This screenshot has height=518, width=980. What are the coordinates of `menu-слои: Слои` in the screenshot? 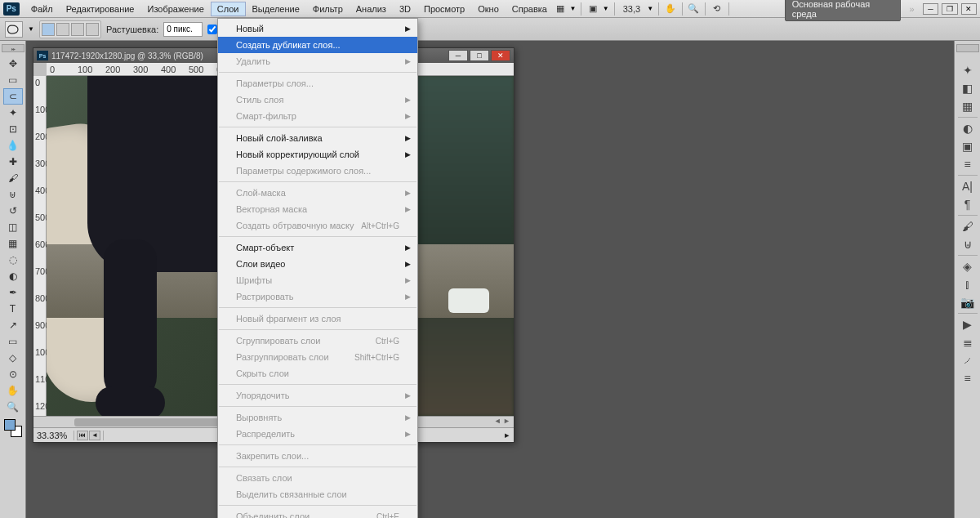 It's located at (229, 9).